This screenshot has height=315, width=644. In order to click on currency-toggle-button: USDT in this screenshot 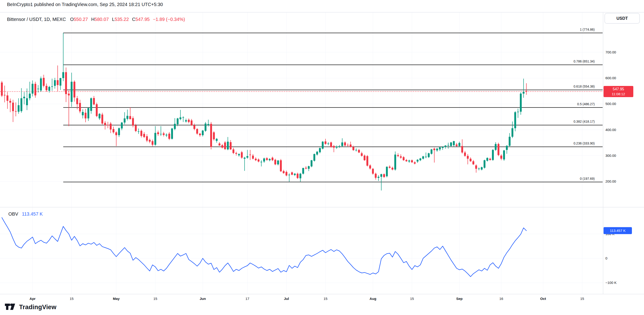, I will do `click(622, 18)`.